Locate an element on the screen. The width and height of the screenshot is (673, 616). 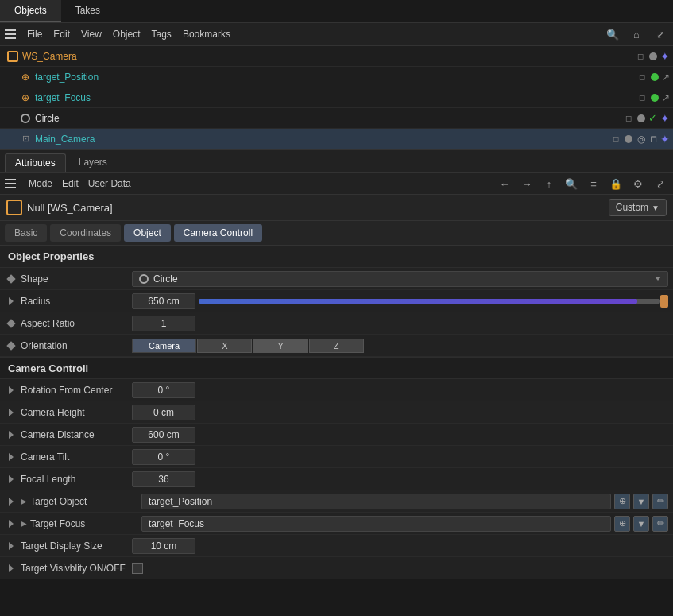
prop-row-target-object: ▶ Target Object target_Position ⊕ ▼ ✏ is located at coordinates (337, 502).